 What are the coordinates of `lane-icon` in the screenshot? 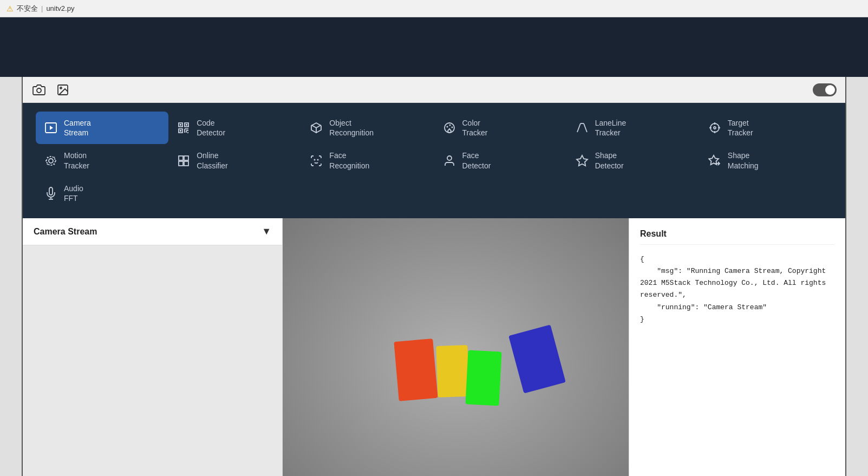 It's located at (582, 128).